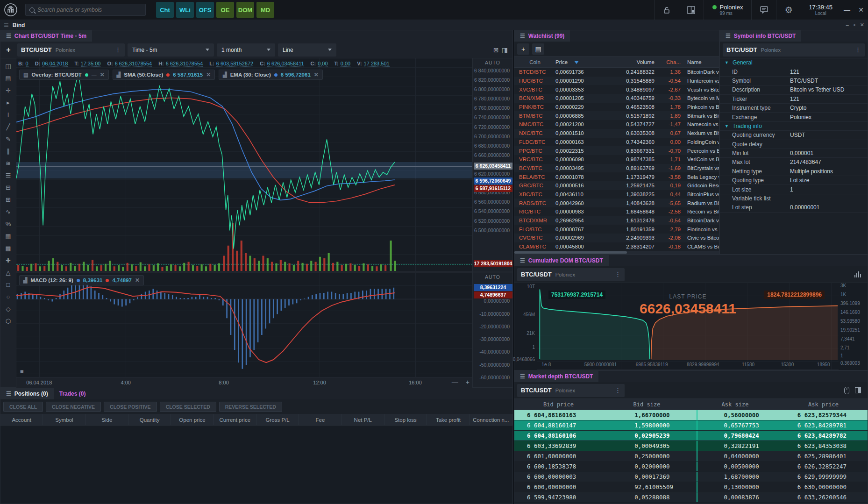 The image size is (868, 504). Describe the element at coordinates (8, 321) in the screenshot. I see `drawing-tool-icon: ⬡` at that location.